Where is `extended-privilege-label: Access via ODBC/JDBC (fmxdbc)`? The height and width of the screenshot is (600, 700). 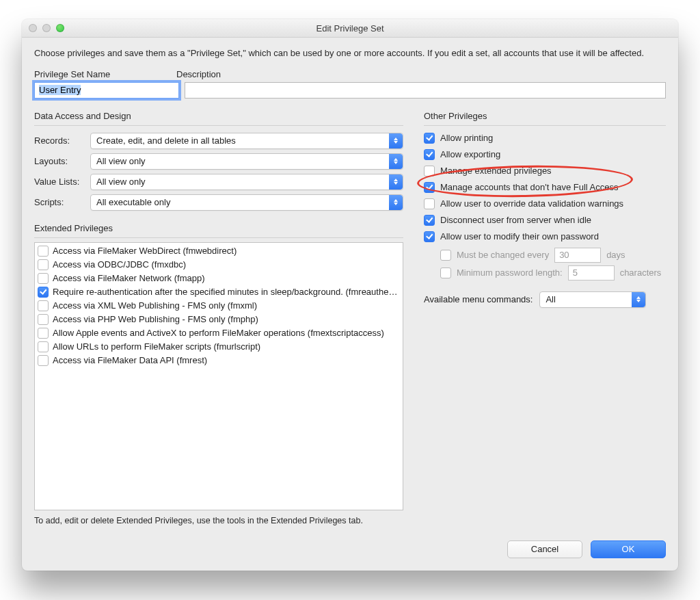
extended-privilege-label: Access via ODBC/JDBC (fmxdbc) is located at coordinates (119, 264).